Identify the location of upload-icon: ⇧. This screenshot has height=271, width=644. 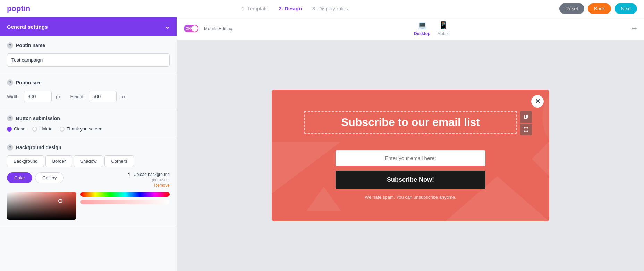
(129, 175).